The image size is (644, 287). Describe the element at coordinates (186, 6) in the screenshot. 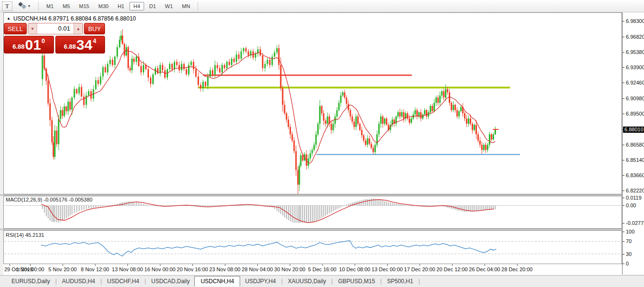

I see `timeframe-button-mn: MN` at that location.